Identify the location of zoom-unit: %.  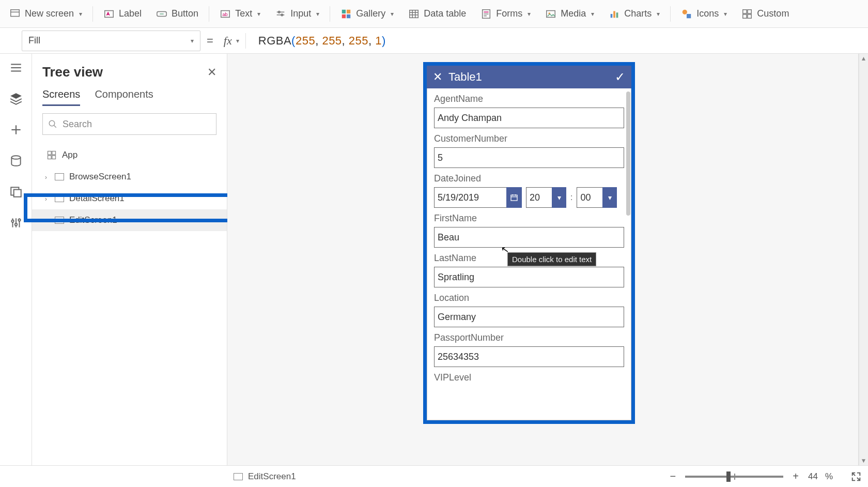
(829, 477).